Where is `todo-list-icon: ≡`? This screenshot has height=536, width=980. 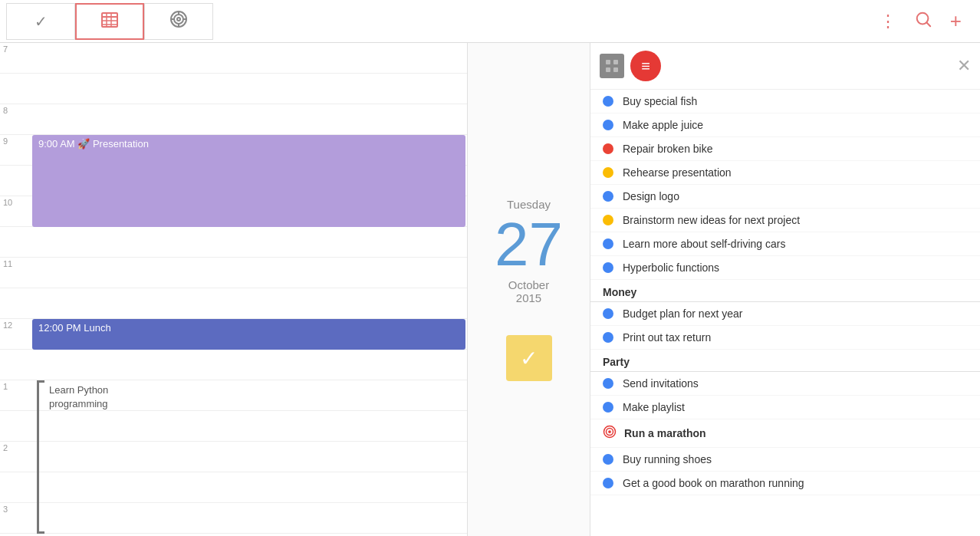
todo-list-icon: ≡ is located at coordinates (646, 66).